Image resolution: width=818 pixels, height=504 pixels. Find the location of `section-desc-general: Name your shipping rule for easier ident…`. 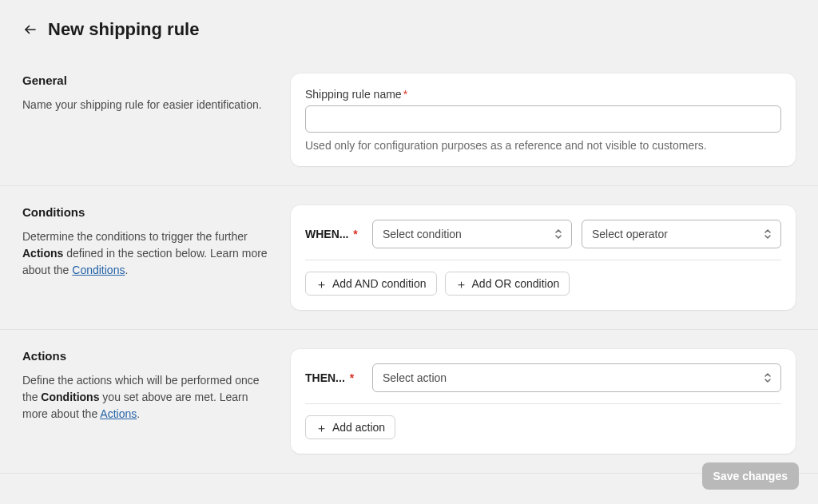

section-desc-general: Name your shipping rule for easier ident… is located at coordinates (147, 105).